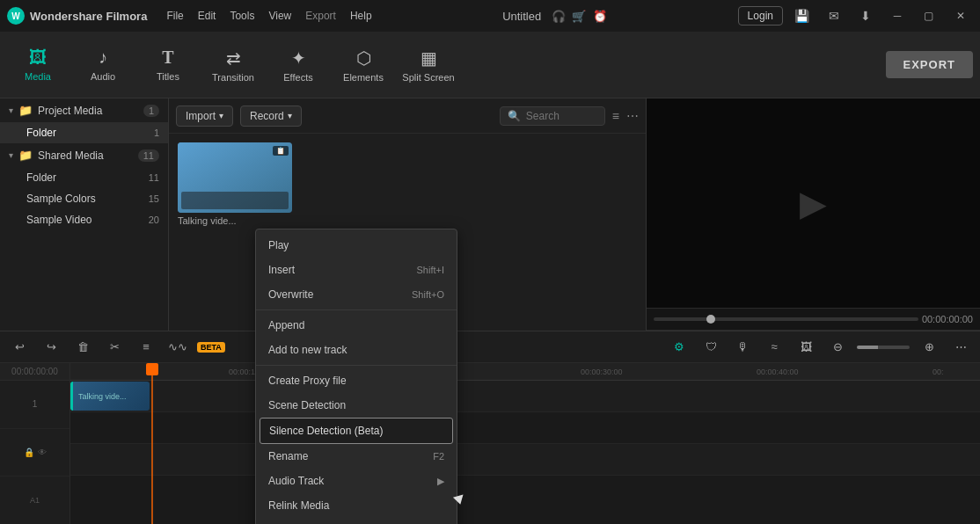  Describe the element at coordinates (361, 16) in the screenshot. I see `menu-help: Help` at that location.